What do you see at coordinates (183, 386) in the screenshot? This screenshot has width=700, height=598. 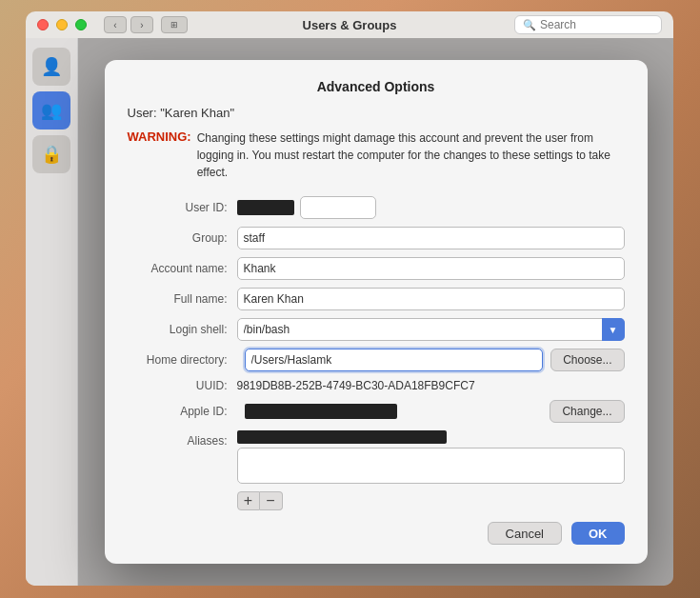 I see `uuid-label: UUID:` at bounding box center [183, 386].